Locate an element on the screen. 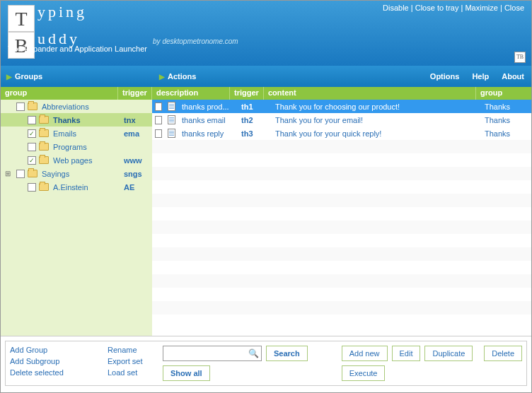  footer-set-commands: Rename Export set Load set is located at coordinates (132, 363).